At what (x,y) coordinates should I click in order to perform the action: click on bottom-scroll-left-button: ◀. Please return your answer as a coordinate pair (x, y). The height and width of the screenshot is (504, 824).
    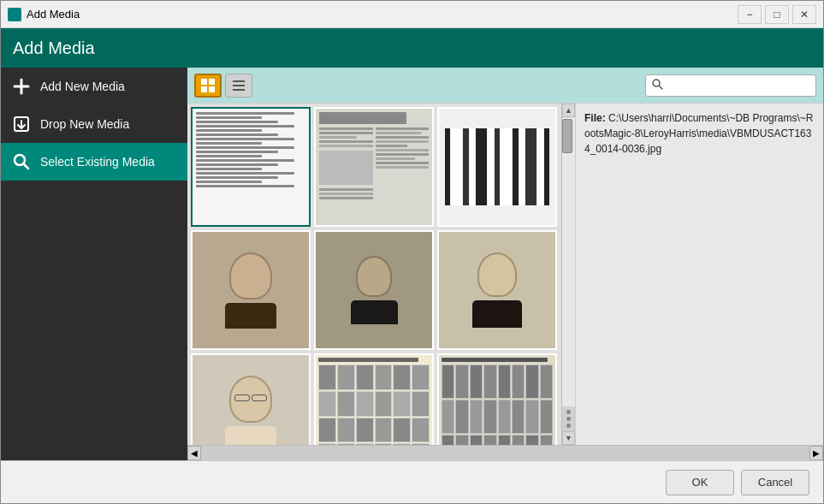
    Looking at the image, I should click on (194, 454).